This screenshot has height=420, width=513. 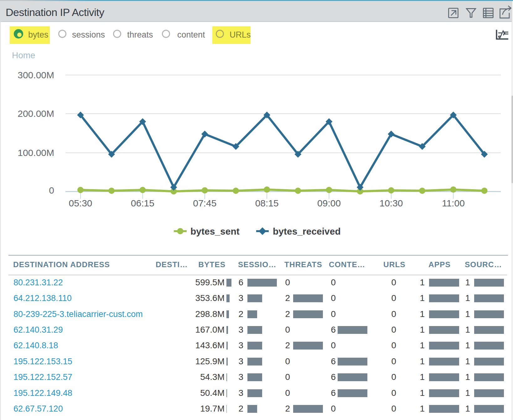 I want to click on svg-text: 07:45, so click(x=205, y=203).